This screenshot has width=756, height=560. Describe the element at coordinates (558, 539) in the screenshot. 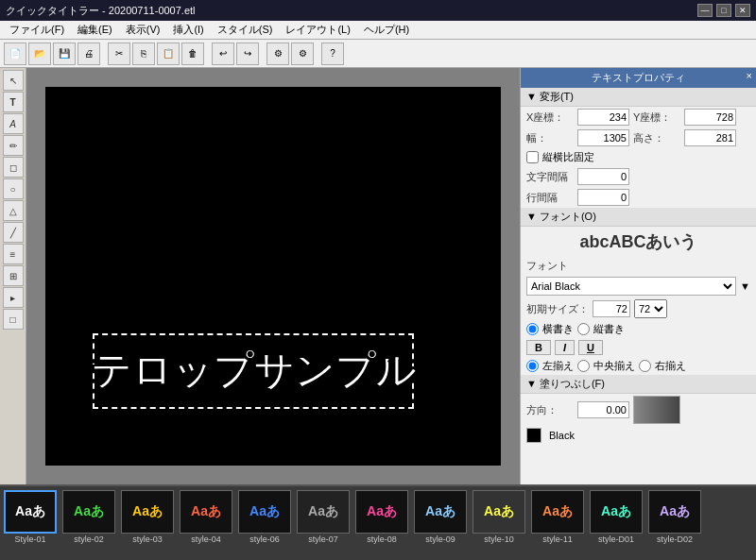

I see `style-label-style-11: style-11` at that location.